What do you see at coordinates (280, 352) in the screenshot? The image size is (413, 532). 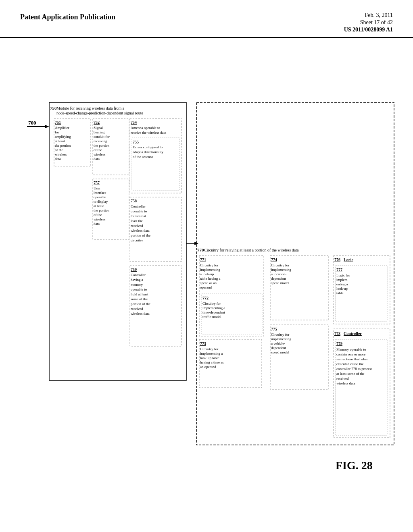 I see `svg-text: speed model` at bounding box center [280, 352].